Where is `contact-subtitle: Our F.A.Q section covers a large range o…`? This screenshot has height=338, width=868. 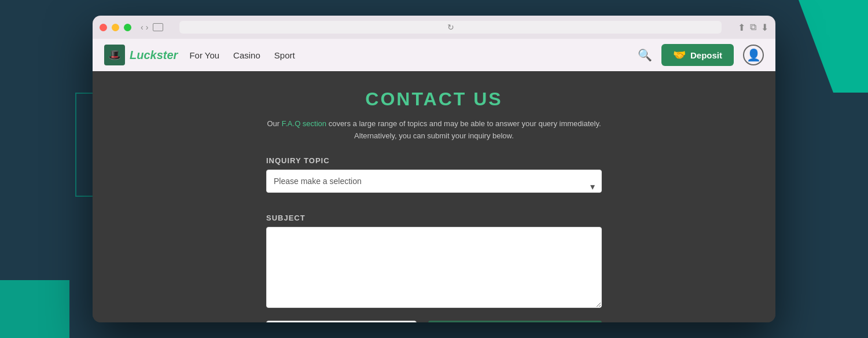 contact-subtitle: Our F.A.Q section covers a large range o… is located at coordinates (434, 130).